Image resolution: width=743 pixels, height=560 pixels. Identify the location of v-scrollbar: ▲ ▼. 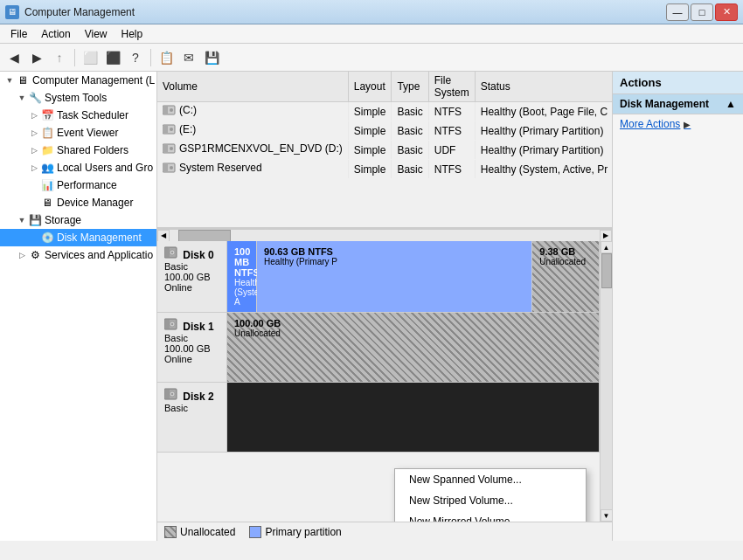
(606, 381).